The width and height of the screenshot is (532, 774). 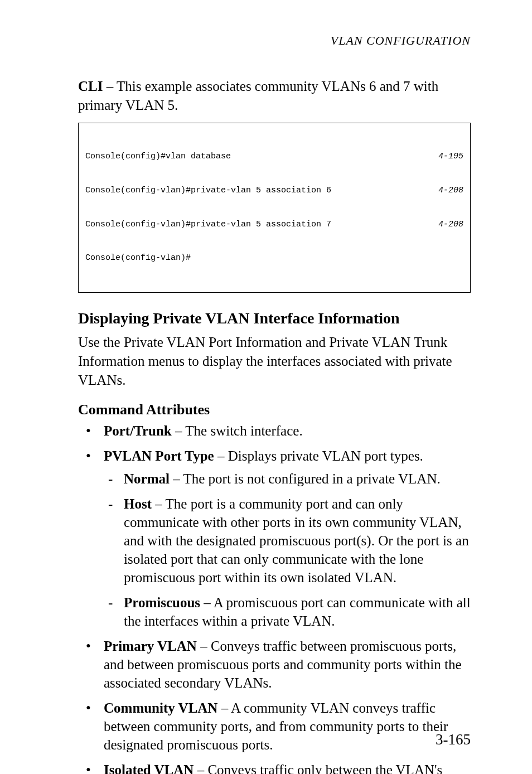 What do you see at coordinates (161, 708) in the screenshot?
I see `term: Community VLAN` at bounding box center [161, 708].